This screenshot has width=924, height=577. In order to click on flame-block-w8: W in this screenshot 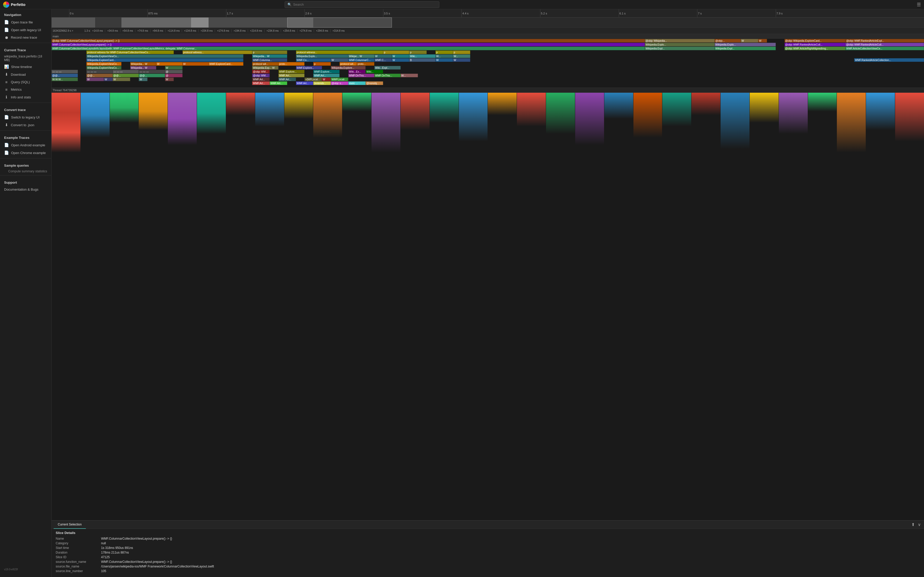, I will do `click(195, 64)`.